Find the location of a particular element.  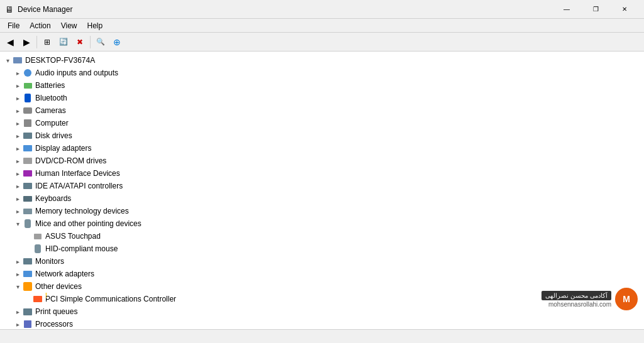

expand-arrow-display is located at coordinates (18, 148).